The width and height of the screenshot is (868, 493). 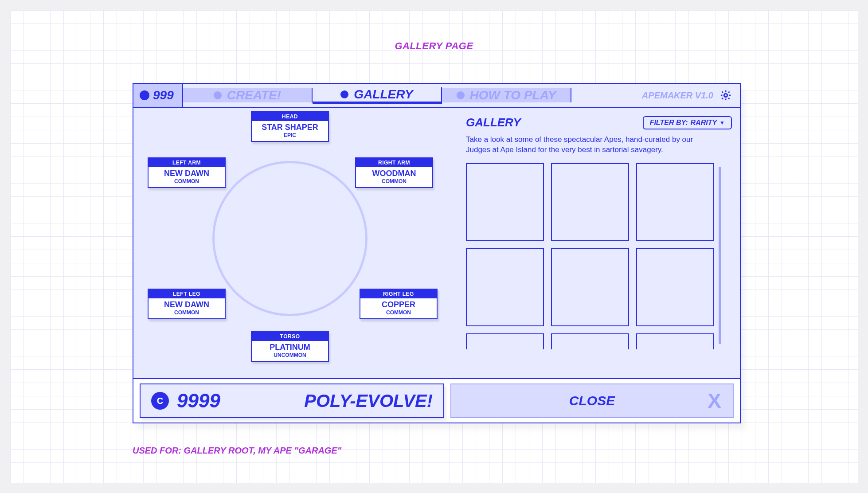 What do you see at coordinates (437, 400) in the screenshot?
I see `bottom-bar: C 9999 POLY-EVOLVE! CLOSE X` at bounding box center [437, 400].